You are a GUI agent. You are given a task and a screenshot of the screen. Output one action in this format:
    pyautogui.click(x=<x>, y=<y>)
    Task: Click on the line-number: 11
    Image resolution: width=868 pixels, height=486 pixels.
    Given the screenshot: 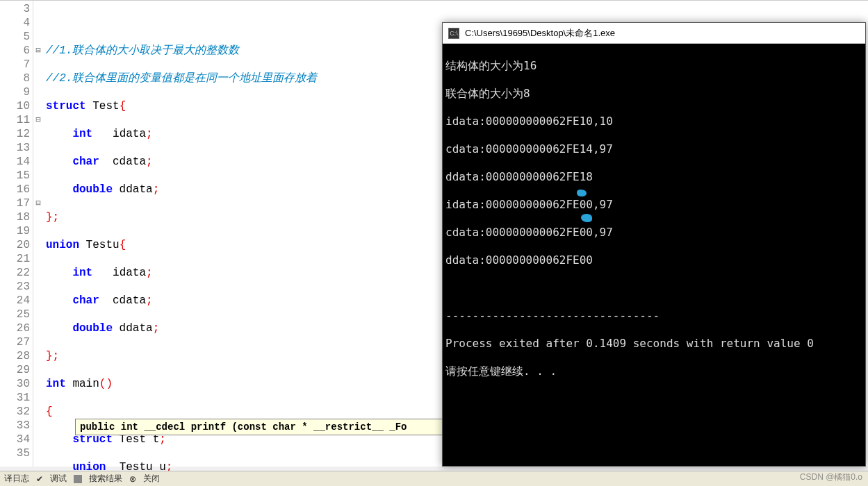 What is the action you would take?
    pyautogui.click(x=15, y=120)
    